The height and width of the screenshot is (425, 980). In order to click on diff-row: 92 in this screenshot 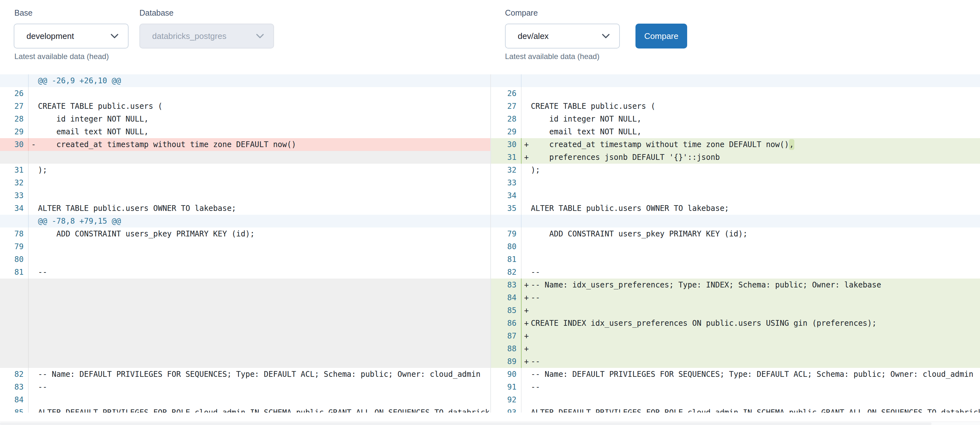, I will do `click(736, 400)`.